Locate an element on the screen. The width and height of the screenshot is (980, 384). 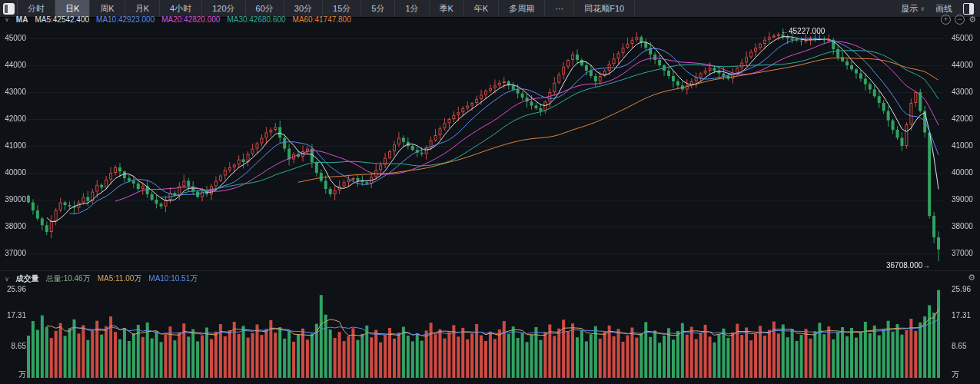
display-dropdown: 显示 ∨ is located at coordinates (913, 9).